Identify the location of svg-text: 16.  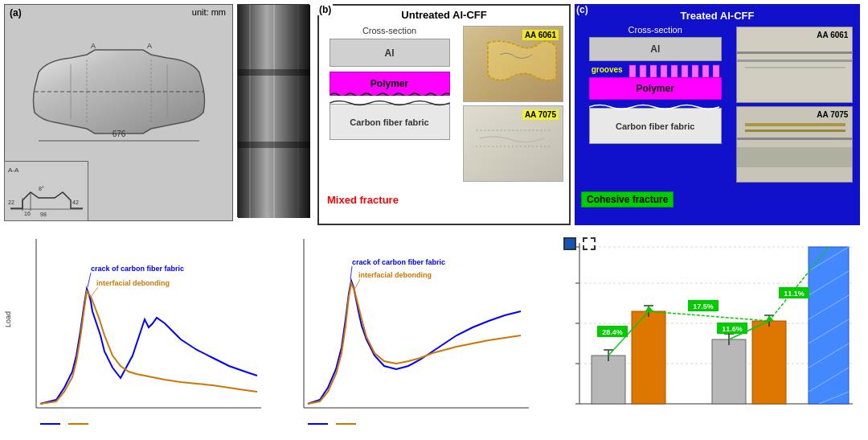
(27, 214).